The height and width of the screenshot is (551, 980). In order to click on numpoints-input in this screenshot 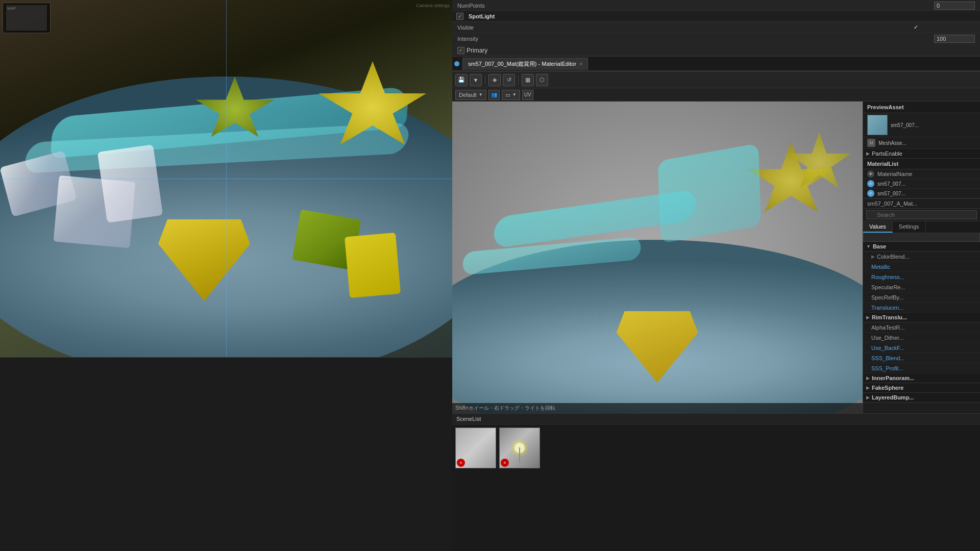, I will do `click(954, 6)`.